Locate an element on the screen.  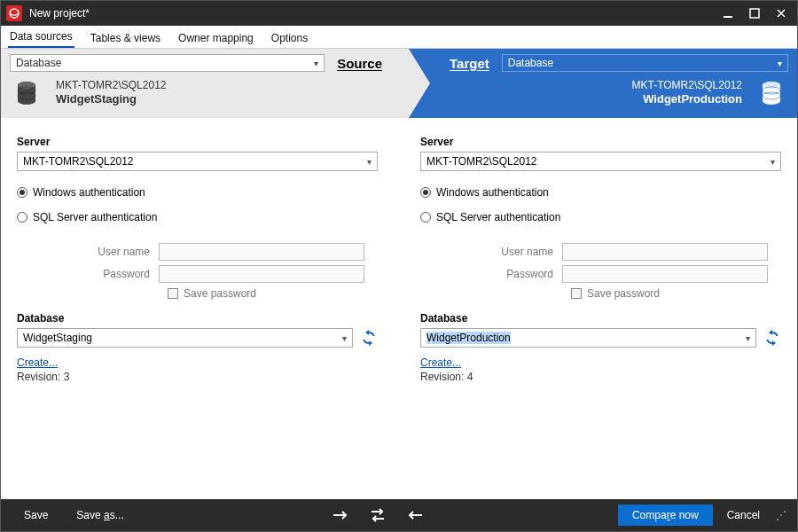
source-type-dropdown: Database ▾ is located at coordinates (167, 63).